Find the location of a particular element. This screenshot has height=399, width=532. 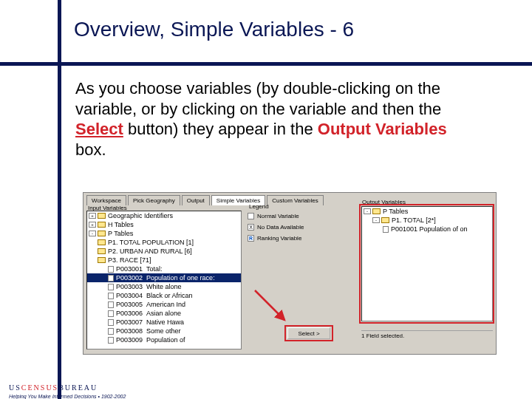

legend-label: Legend is located at coordinates (259, 207).